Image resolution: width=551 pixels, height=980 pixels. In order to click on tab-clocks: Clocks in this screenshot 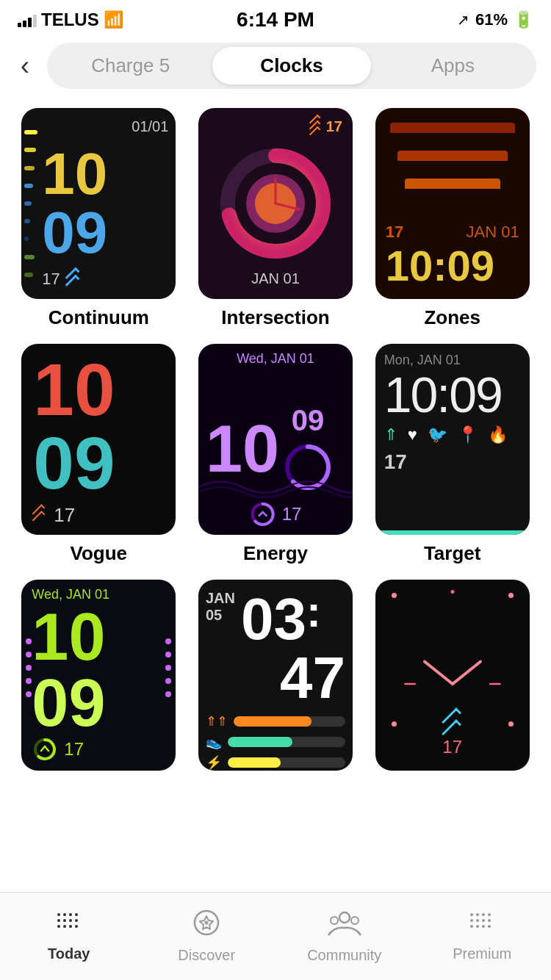, I will do `click(291, 66)`.